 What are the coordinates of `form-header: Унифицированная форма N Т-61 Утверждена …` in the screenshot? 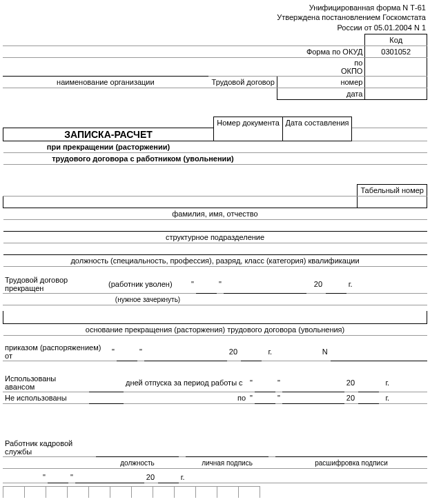 It's located at (215, 18).